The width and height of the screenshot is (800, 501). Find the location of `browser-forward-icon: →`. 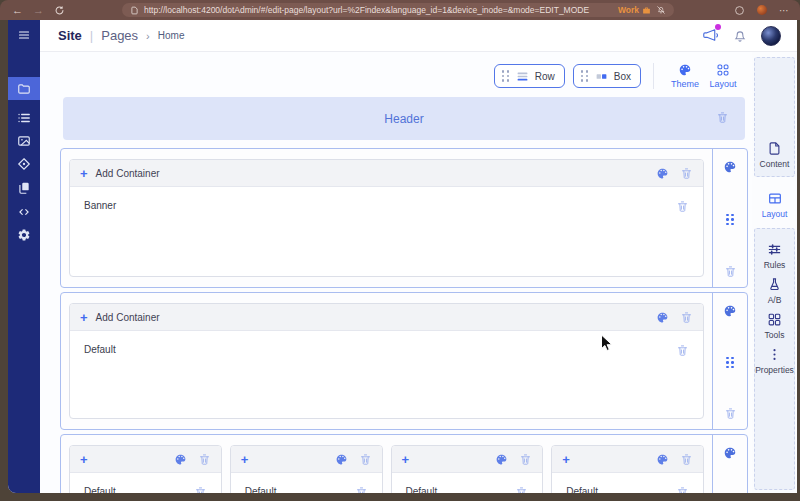

browser-forward-icon: → is located at coordinates (38, 10).